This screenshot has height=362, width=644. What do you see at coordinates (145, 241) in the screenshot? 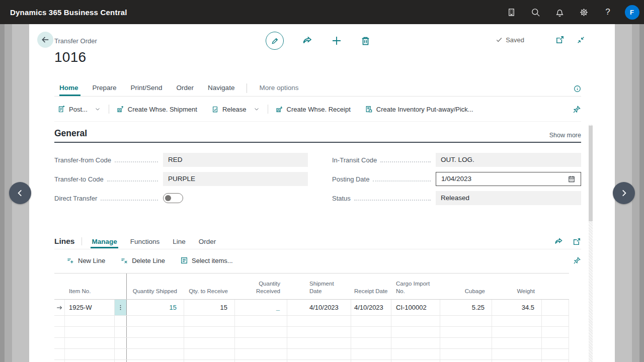
I see `lines-tab-functions: Functions` at bounding box center [145, 241].